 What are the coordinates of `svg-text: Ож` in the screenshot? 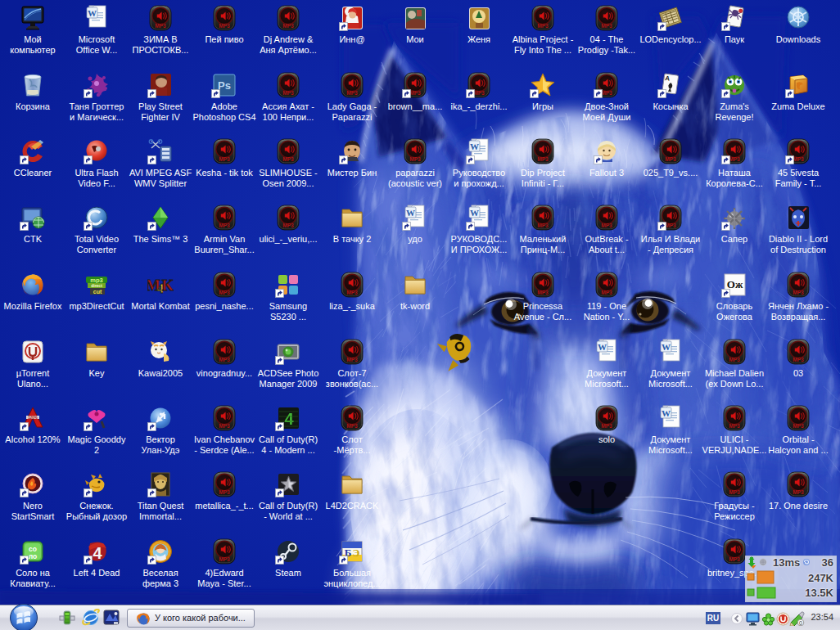 It's located at (735, 285).